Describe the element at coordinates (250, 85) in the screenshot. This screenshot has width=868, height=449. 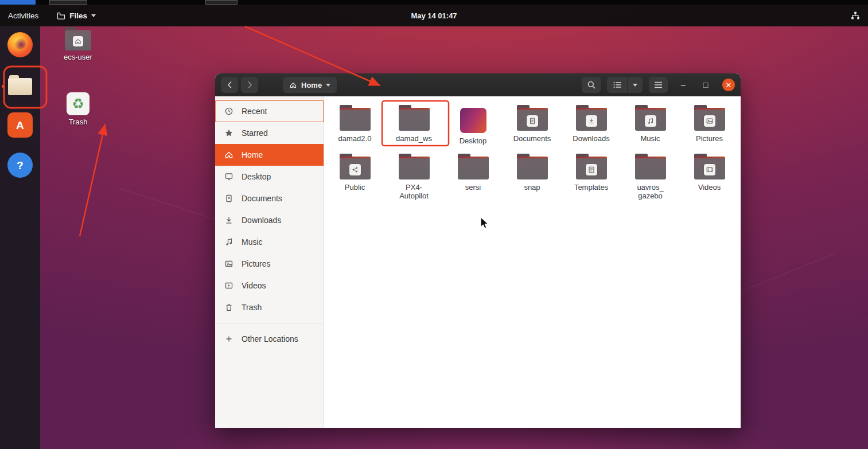
I see `forward-button` at that location.